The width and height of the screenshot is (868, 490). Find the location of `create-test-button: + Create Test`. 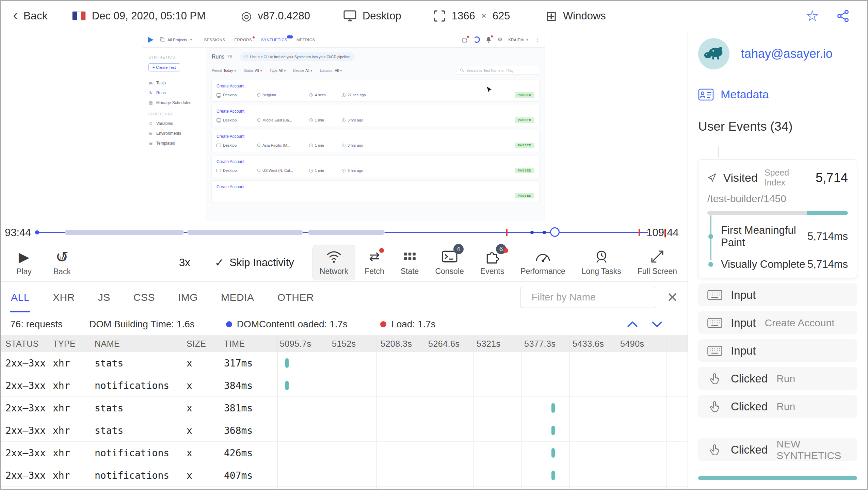

create-test-button: + Create Test is located at coordinates (164, 67).